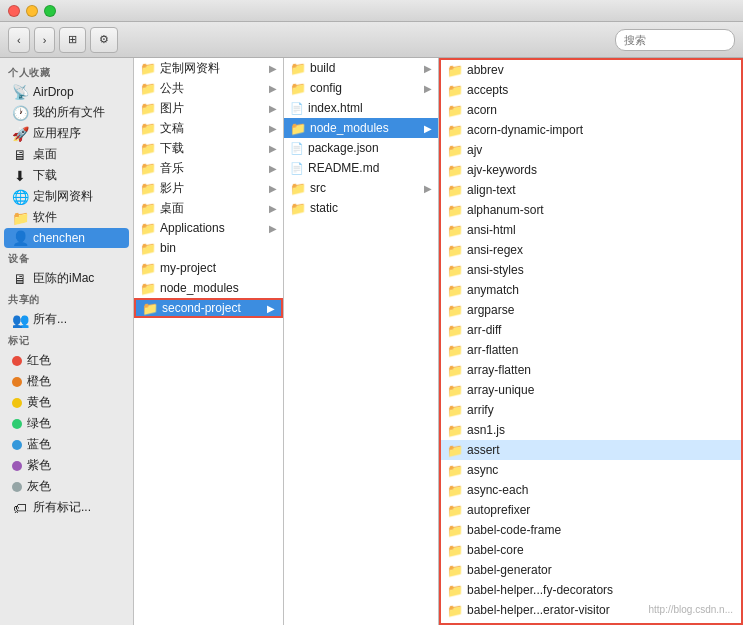  Describe the element at coordinates (208, 248) in the screenshot. I see `file-item-bin: 📁 bin` at that location.